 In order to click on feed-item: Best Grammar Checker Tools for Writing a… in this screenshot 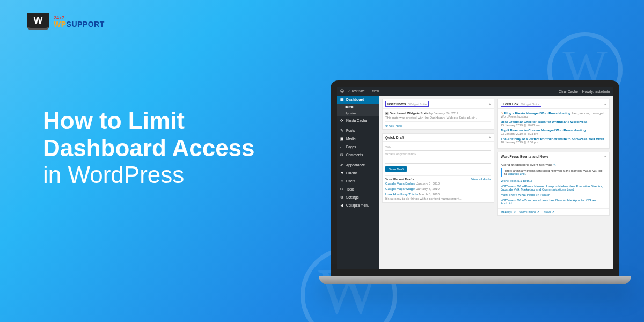, I will do `click(554, 123)`.